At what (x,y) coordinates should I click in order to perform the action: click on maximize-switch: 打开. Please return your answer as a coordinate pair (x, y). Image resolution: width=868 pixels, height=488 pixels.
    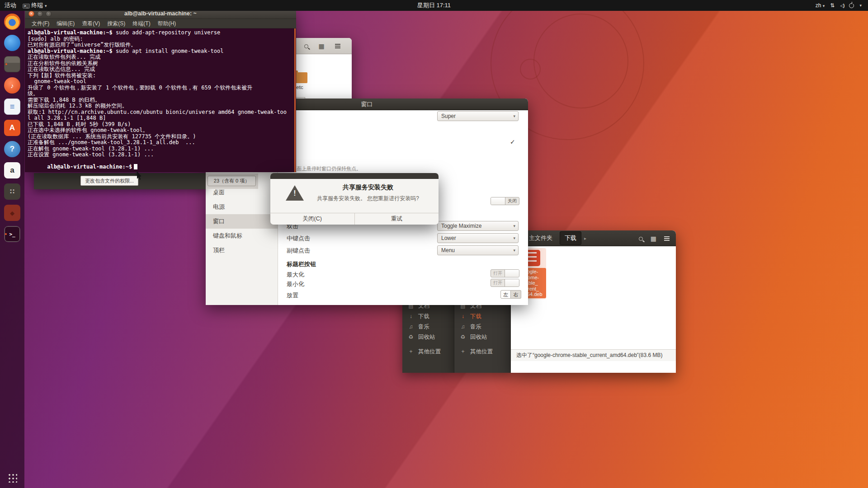
    Looking at the image, I should click on (505, 273).